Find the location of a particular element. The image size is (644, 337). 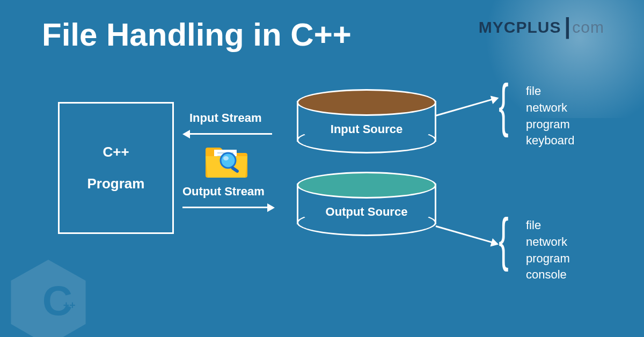

svg-text: C is located at coordinates (57, 301).